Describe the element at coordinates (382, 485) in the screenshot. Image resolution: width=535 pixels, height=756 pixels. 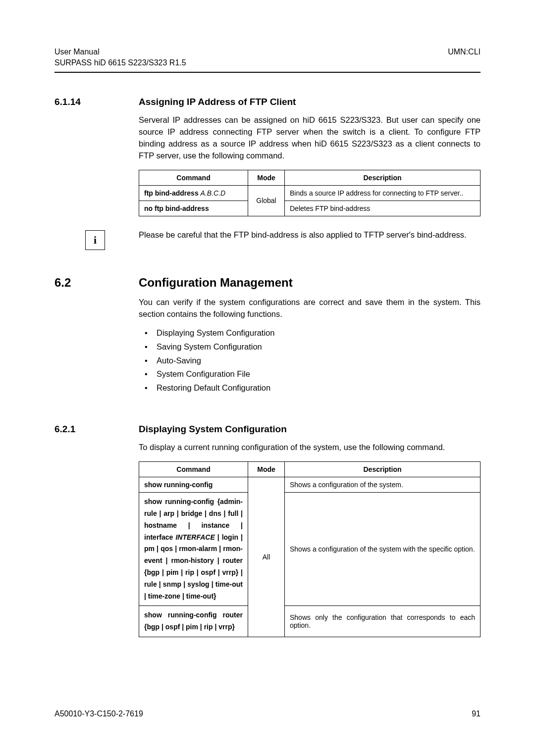
I see `cell-description: Shows a configuration of the system.` at that location.